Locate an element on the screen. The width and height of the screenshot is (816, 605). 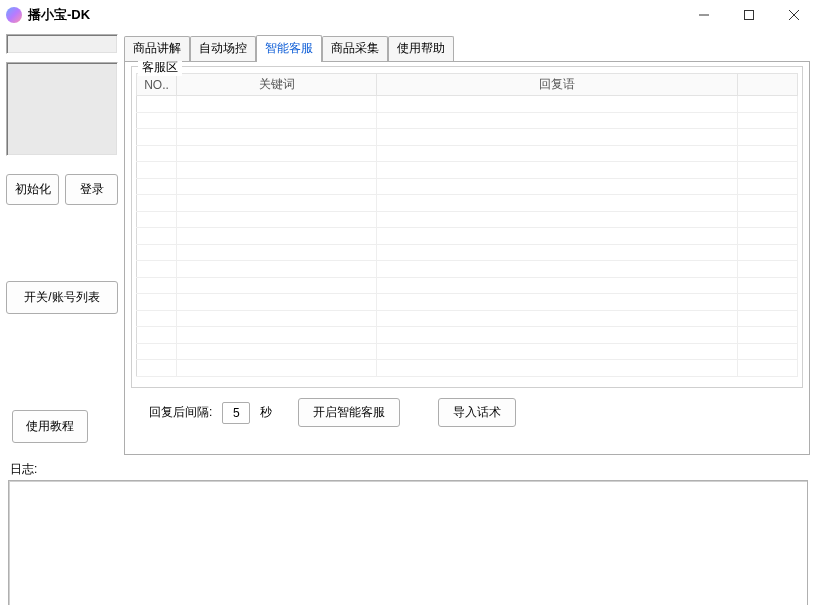
groupbox-title: 客服区 is located at coordinates (160, 68).